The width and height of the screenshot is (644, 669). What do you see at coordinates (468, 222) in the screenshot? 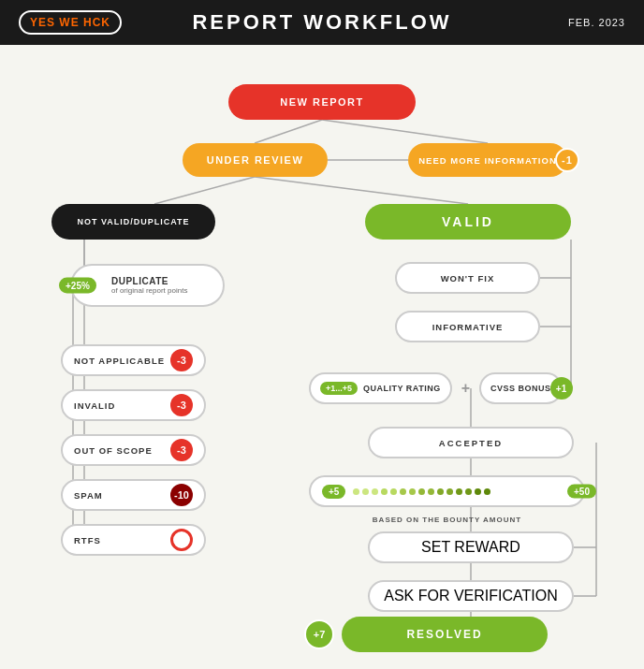
I see `valid-node: VALID` at bounding box center [468, 222].